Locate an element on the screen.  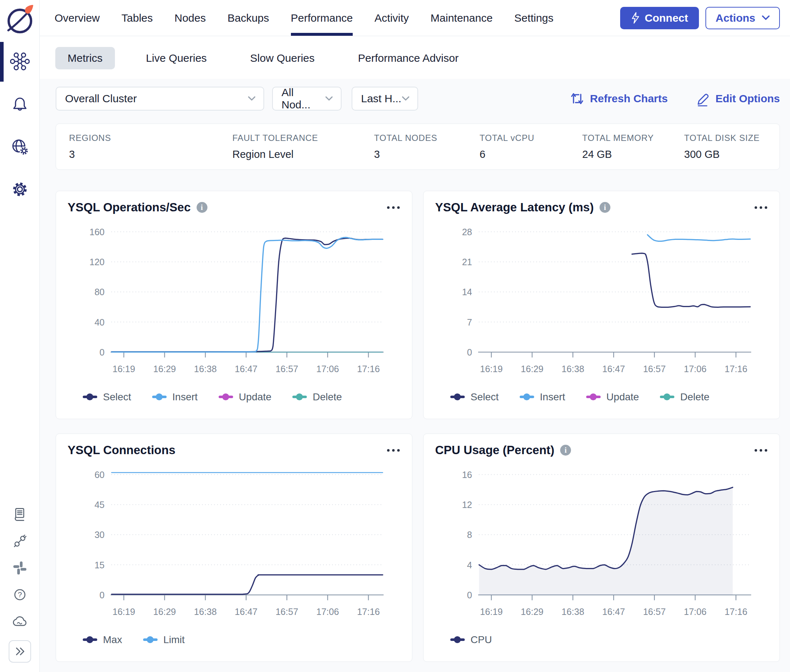
sidebar-item-integrations is located at coordinates (20, 541).